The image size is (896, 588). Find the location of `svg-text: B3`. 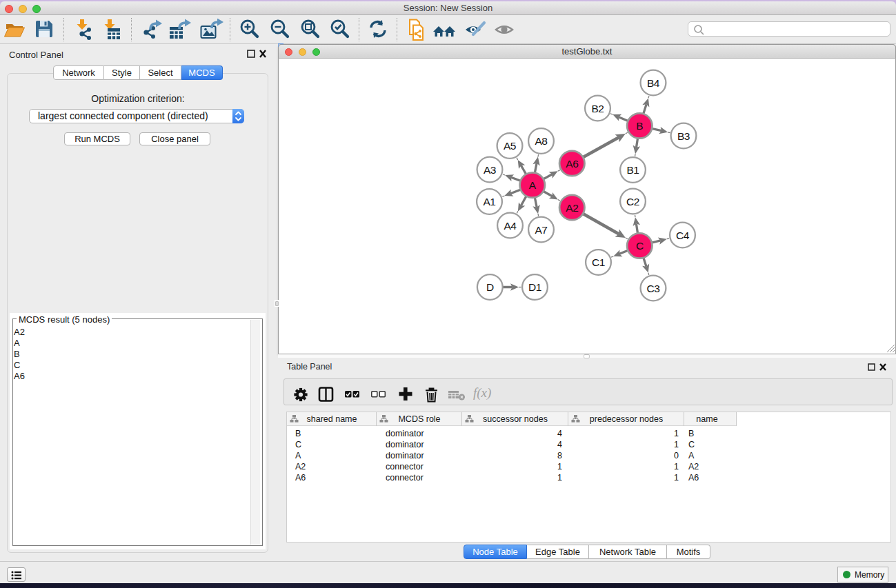

svg-text: B3 is located at coordinates (684, 136).